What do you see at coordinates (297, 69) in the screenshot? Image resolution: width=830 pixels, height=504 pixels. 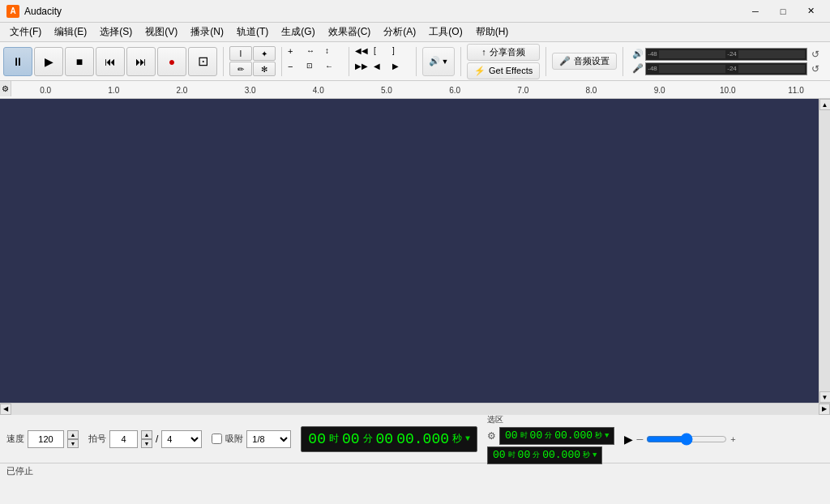 I see `zoom-out-button: −` at bounding box center [297, 69].